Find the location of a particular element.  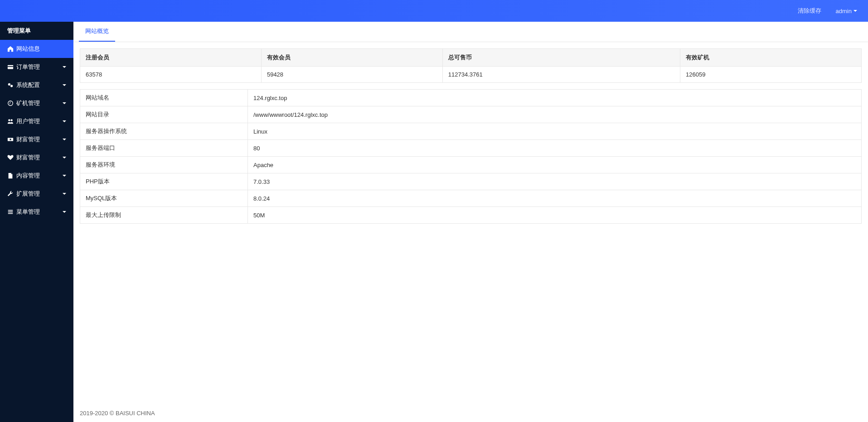

money-icon is located at coordinates (10, 139).